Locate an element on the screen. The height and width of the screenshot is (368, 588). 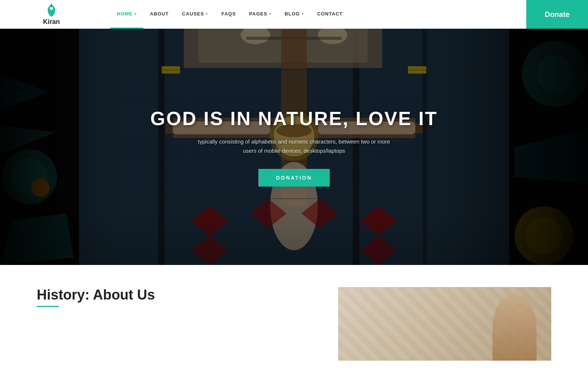
donation-button: DONATION is located at coordinates (294, 178).